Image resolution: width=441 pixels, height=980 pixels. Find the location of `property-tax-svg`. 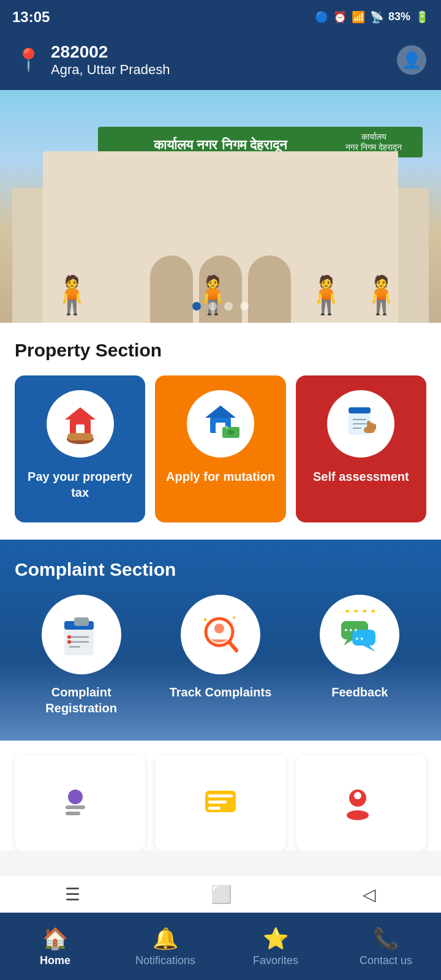

property-tax-svg is located at coordinates (80, 424).